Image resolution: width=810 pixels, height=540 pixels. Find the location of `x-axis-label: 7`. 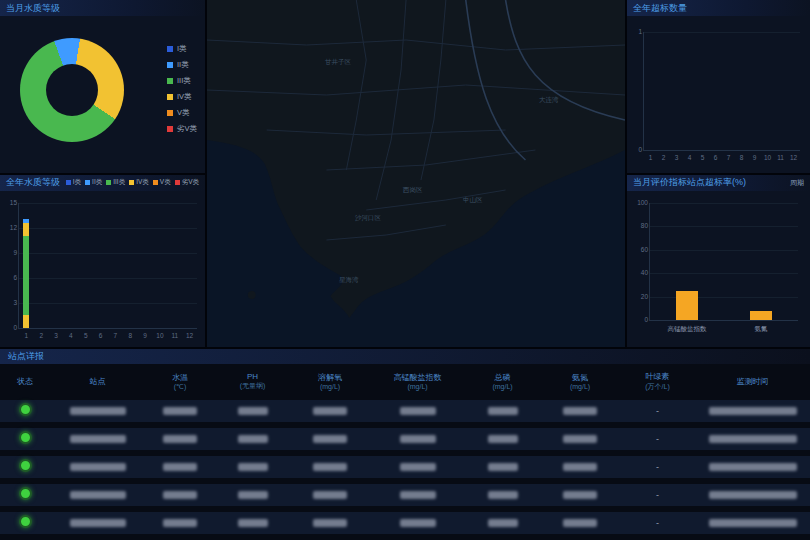

x-axis-label: 7 is located at coordinates (729, 158).